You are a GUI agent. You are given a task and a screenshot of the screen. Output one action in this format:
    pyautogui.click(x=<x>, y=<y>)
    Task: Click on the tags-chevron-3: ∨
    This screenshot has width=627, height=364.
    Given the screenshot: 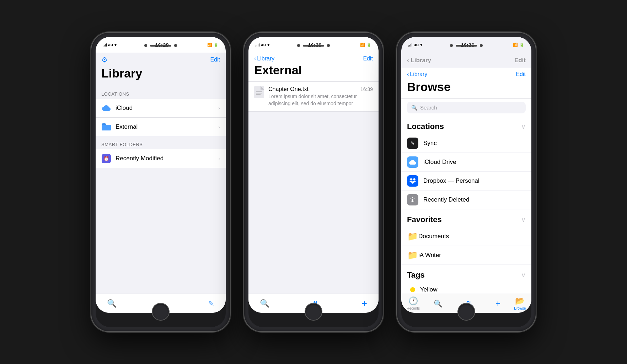 What is the action you would take?
    pyautogui.click(x=523, y=275)
    